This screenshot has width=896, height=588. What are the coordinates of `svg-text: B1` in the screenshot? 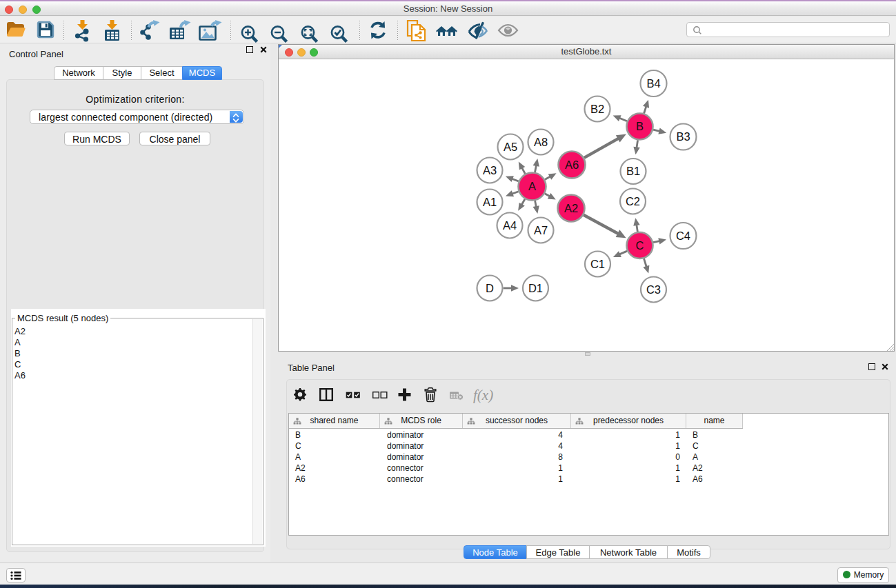 It's located at (633, 171).